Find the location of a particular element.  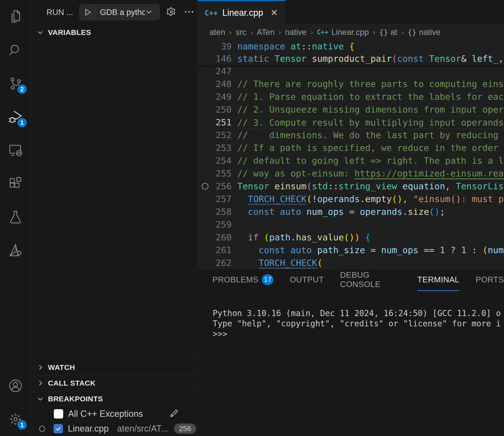

breadcrumb-item-linear-cpp: C++Linear.cpp is located at coordinates (343, 32).